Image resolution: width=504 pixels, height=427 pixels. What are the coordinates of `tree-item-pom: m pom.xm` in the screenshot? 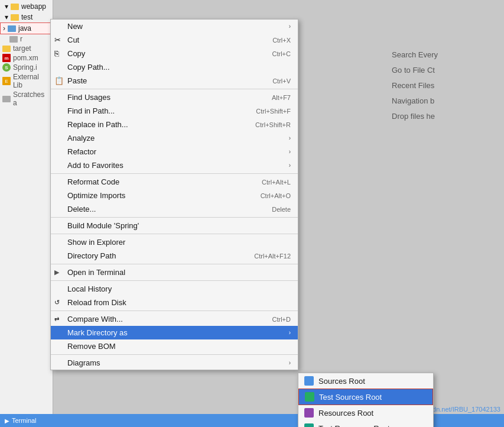 It's located at (26, 58).